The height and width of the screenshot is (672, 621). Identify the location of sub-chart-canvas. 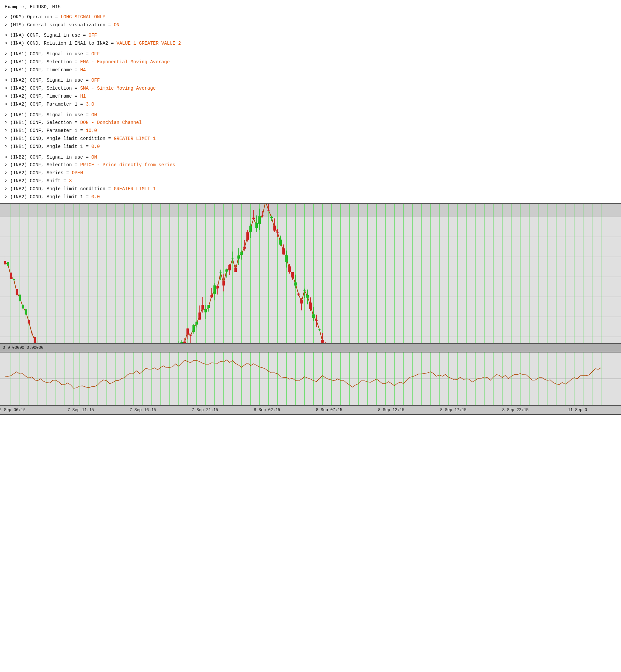
(310, 379).